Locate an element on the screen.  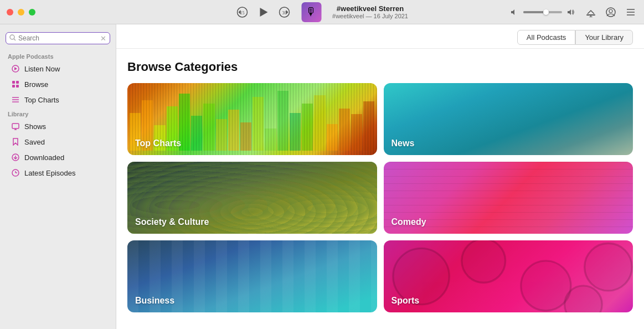
sports-decoration is located at coordinates (508, 276).